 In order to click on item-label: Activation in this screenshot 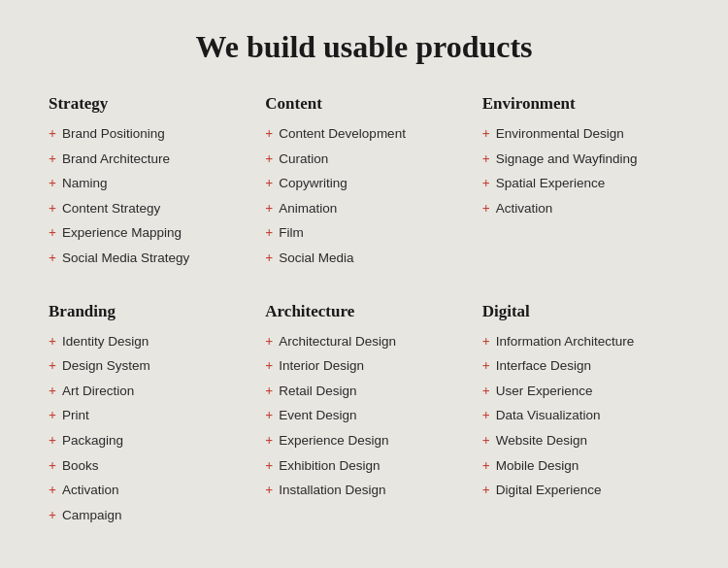, I will do `click(91, 490)`.